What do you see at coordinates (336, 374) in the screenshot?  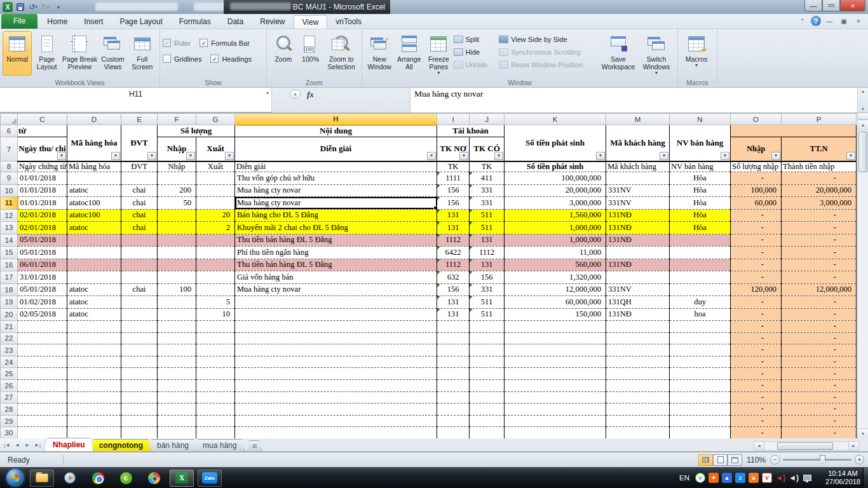 I see `cell-H25` at bounding box center [336, 374].